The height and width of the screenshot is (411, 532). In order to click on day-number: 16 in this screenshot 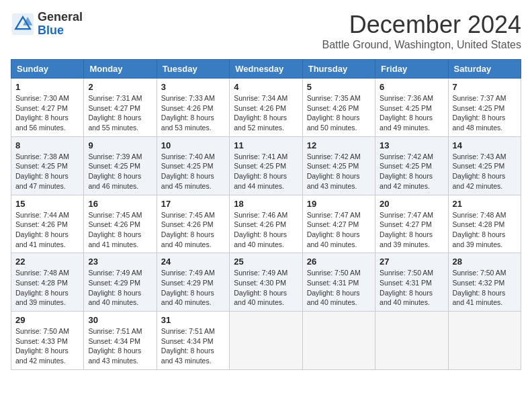, I will do `click(120, 204)`.